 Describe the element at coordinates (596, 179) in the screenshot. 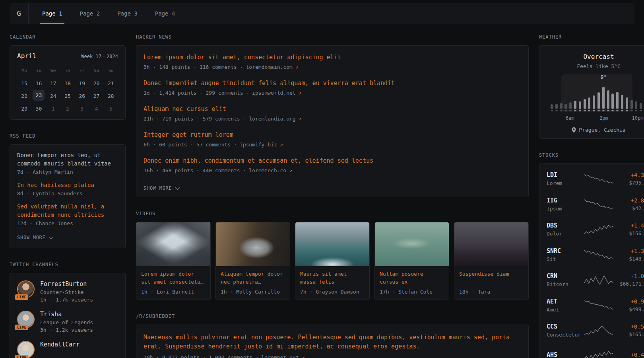

I see `stock-row: LDI Lorem +4.35% $795.18` at that location.